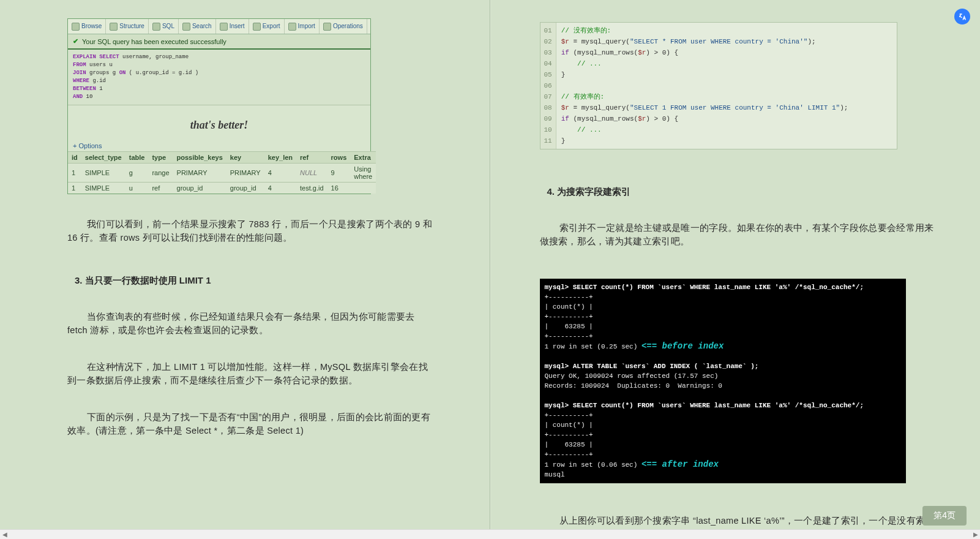 This screenshot has width=980, height=539. What do you see at coordinates (160, 158) in the screenshot?
I see `th: type` at bounding box center [160, 158].